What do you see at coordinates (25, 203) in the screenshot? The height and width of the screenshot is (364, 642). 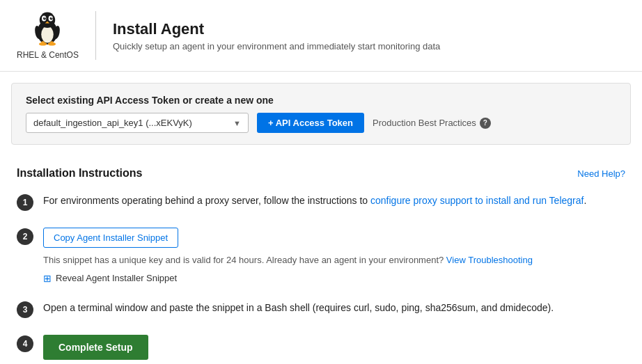 I see `step-1-number: 1` at bounding box center [25, 203].